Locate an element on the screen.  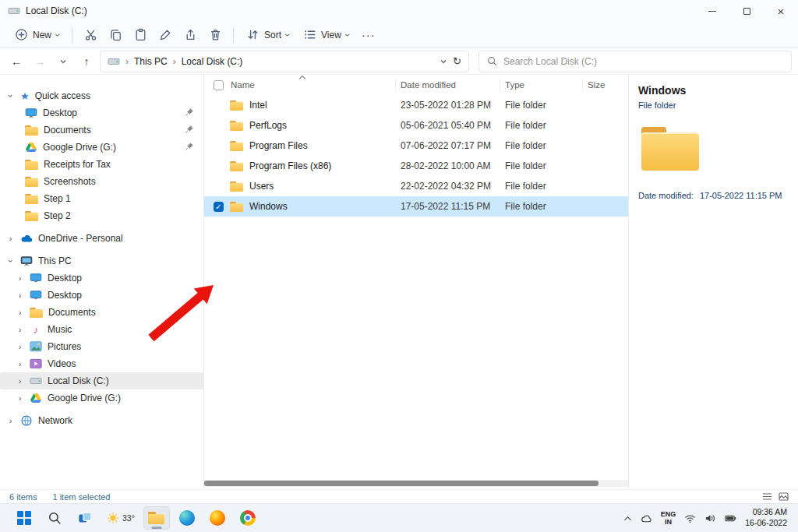
sidebar-section-quick-access: › ★ Quick access is located at coordinates (101, 96).